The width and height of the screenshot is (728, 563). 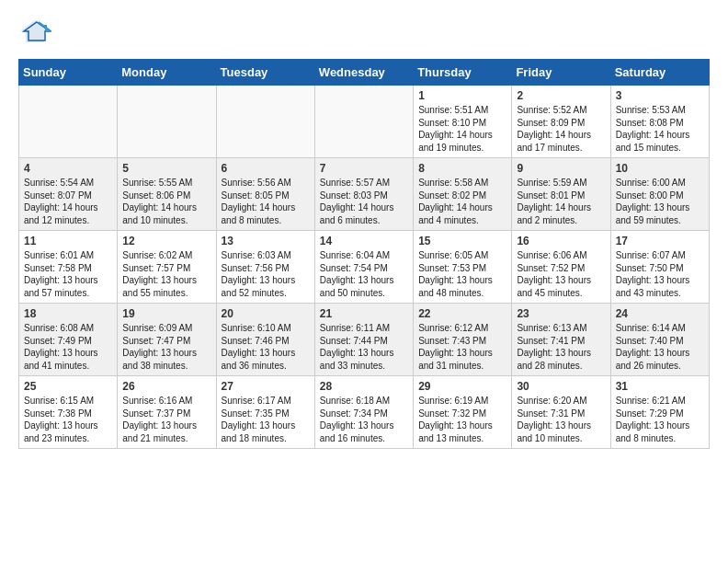 I want to click on day-info: Sunrise: 6:19 AM Sunset: 7:32 PM Dayligh…, so click(x=462, y=419).